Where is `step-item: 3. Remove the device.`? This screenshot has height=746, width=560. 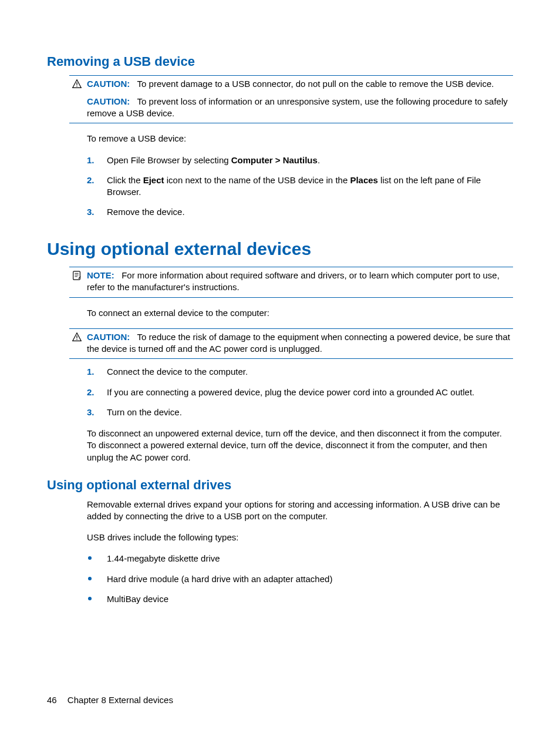
step-item: 3. Remove the device. is located at coordinates (300, 212).